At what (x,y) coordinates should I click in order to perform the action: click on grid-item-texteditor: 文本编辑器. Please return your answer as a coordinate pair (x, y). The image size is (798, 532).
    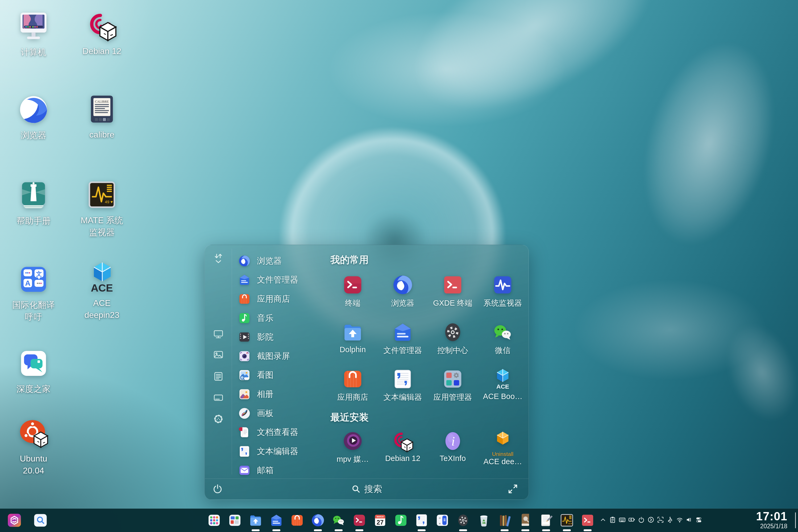
    Looking at the image, I should click on (403, 385).